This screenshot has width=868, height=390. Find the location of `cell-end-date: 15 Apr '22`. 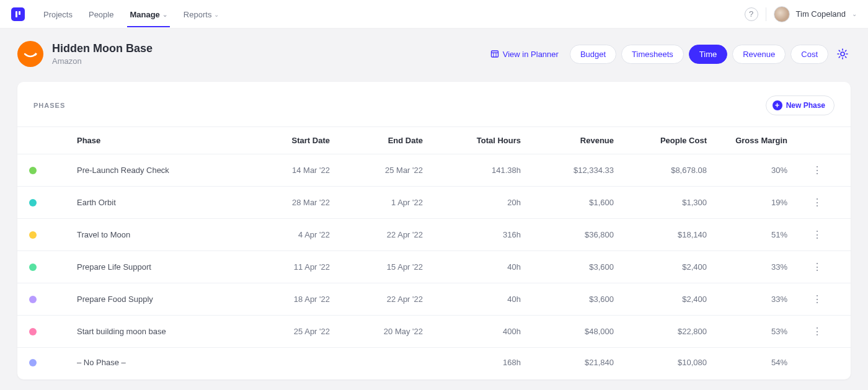

cell-end-date: 15 Apr '22 is located at coordinates (392, 267).